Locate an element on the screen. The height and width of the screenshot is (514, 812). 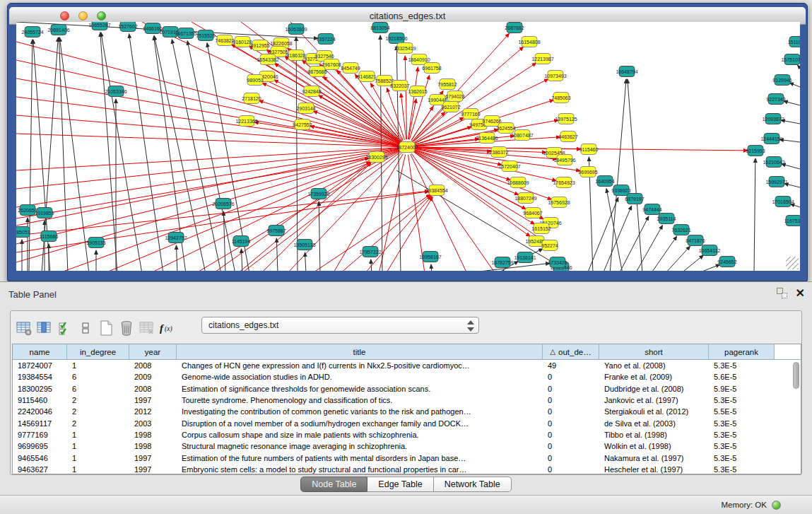
table-settings-icon is located at coordinates (24, 328).